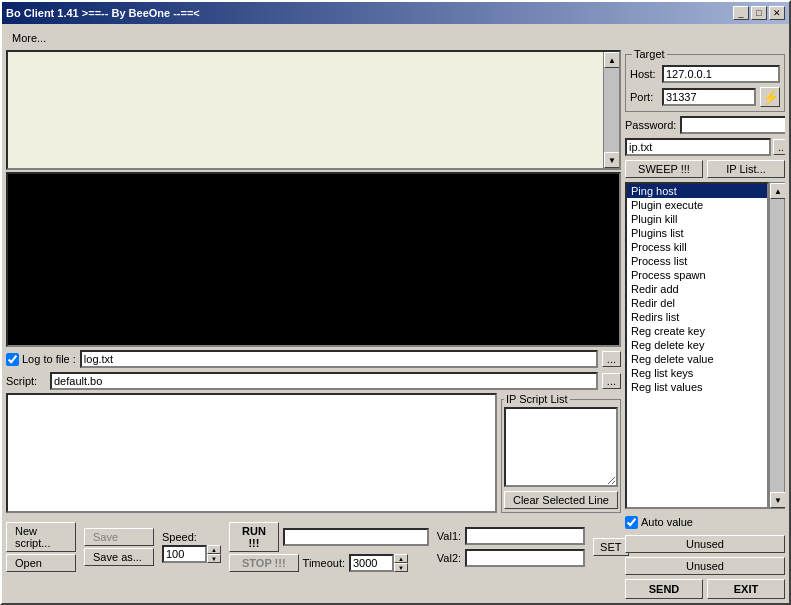 The image size is (791, 605). Describe the element at coordinates (12, 360) in the screenshot. I see `log-checkbox` at that location.